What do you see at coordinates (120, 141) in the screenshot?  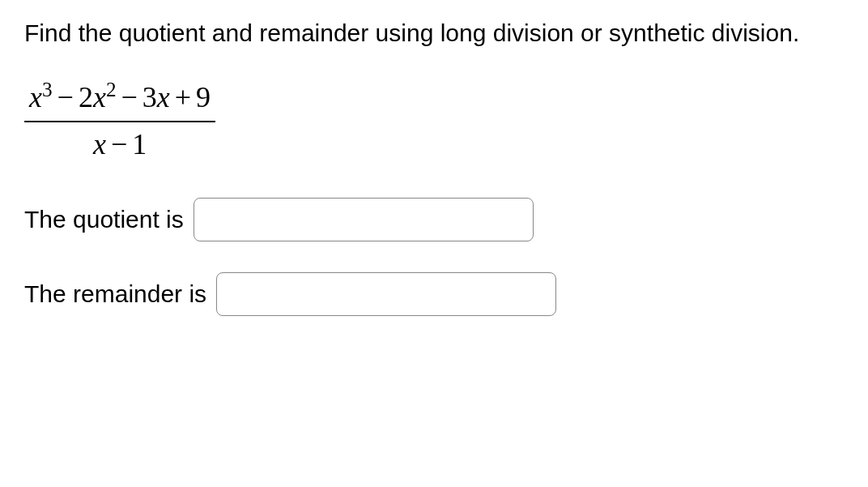 I see `denominator: x−1` at bounding box center [120, 141].